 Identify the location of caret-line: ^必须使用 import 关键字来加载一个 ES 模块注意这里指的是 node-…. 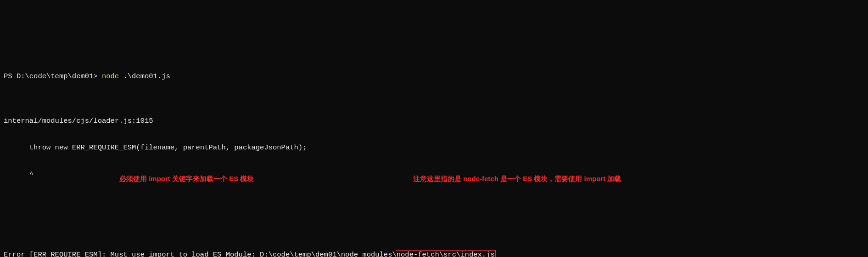
(434, 175).